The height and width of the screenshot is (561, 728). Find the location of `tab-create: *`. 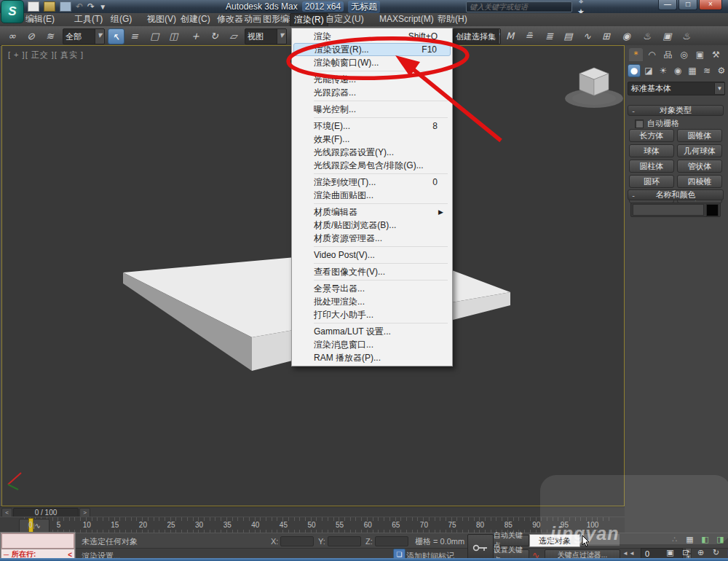

tab-create: * is located at coordinates (636, 55).